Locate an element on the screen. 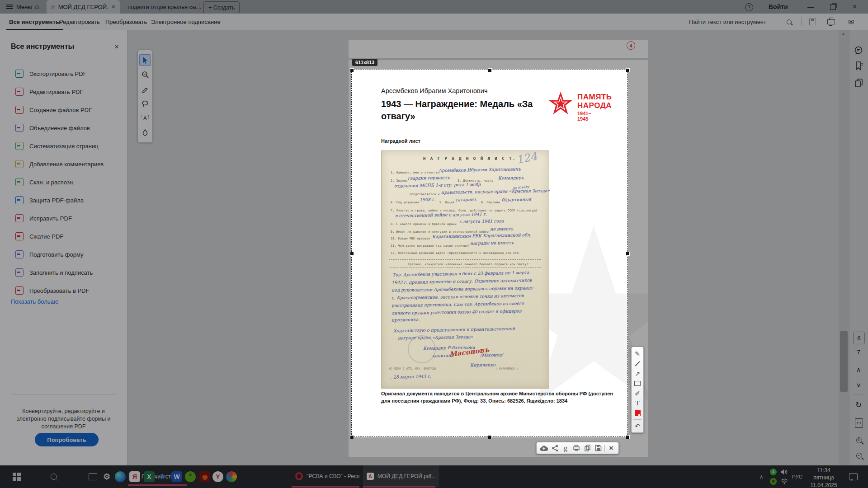  line-icon is located at coordinates (637, 363).